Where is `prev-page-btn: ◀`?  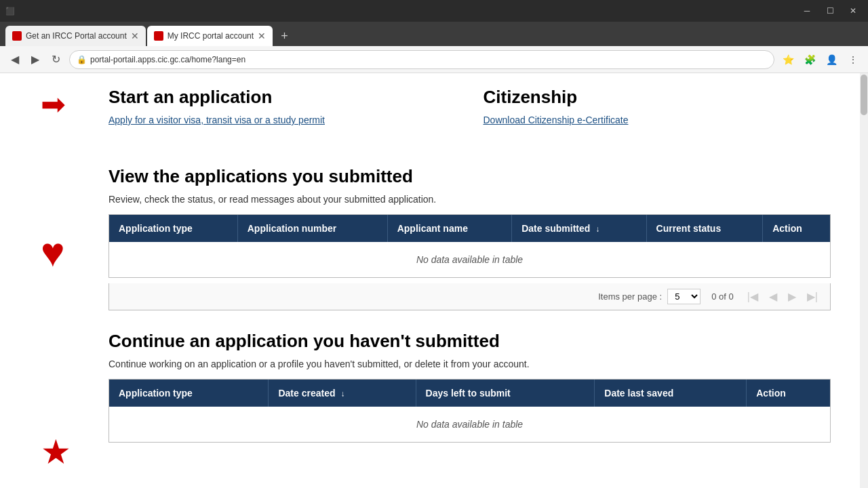 prev-page-btn: ◀ is located at coordinates (773, 297).